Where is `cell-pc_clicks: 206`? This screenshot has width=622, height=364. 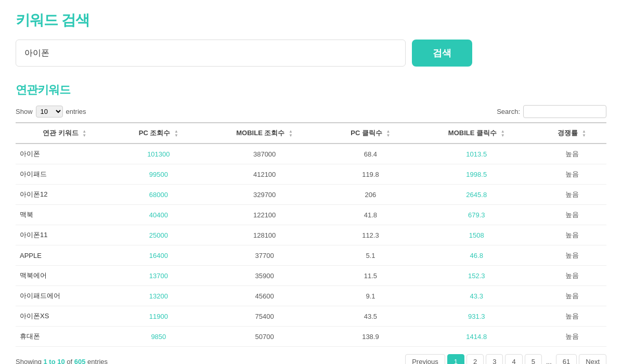
cell-pc_clicks: 206 is located at coordinates (370, 194).